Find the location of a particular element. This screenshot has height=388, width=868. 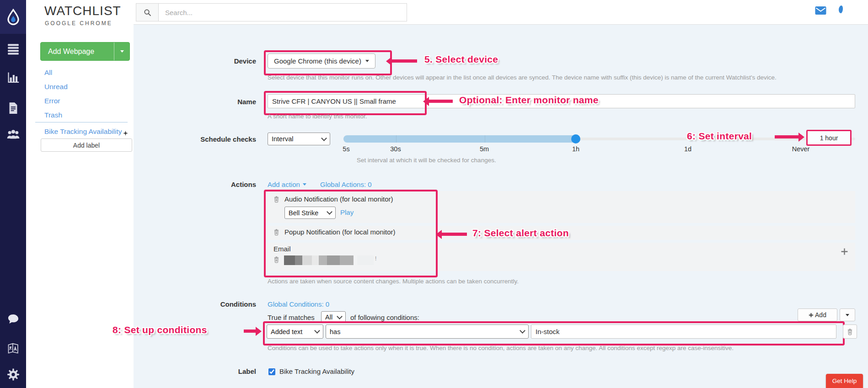

email-status-mark: ! is located at coordinates (376, 259).